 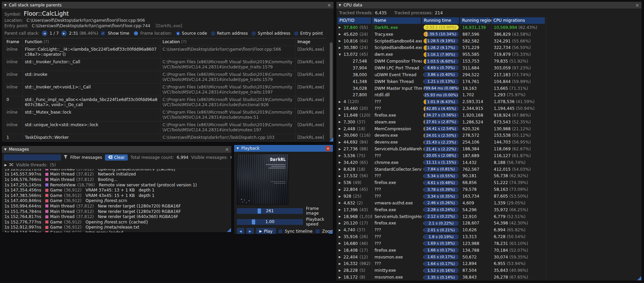 What do you see at coordinates (490, 54) in the screenshot?
I see `cpu-row: ▼13,072(45)dwm.exe1:16.1 (7.90%)955,5857…` at bounding box center [490, 54].